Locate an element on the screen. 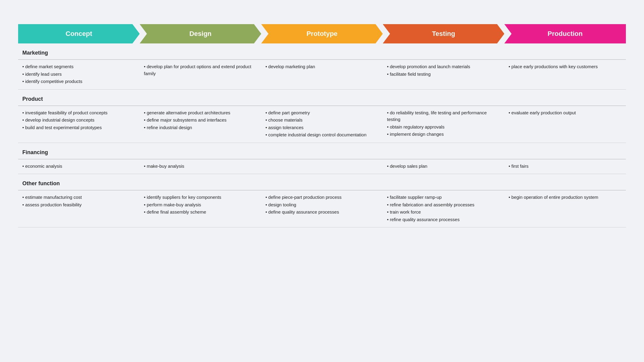  cell-item: assign tolerances is located at coordinates (322, 128).